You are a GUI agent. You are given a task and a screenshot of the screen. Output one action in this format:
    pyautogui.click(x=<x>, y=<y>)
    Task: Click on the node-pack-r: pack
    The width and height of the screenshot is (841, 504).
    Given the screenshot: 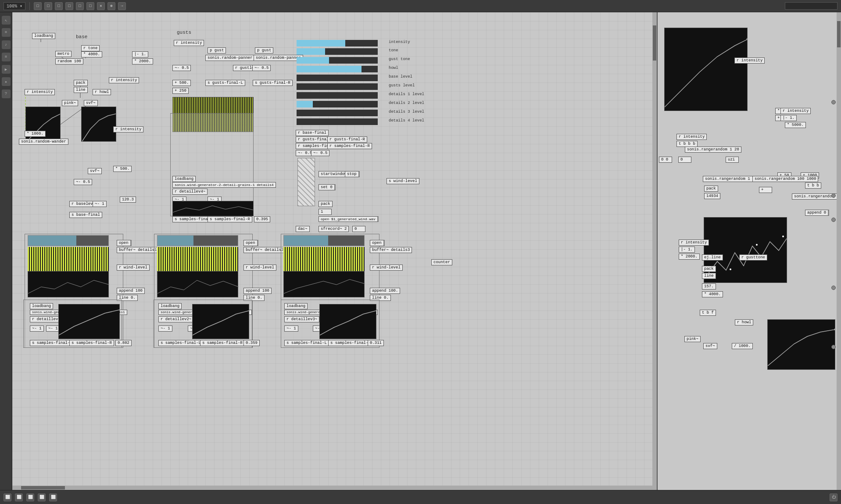 What is the action you would take?
    pyautogui.click(x=711, y=189)
    